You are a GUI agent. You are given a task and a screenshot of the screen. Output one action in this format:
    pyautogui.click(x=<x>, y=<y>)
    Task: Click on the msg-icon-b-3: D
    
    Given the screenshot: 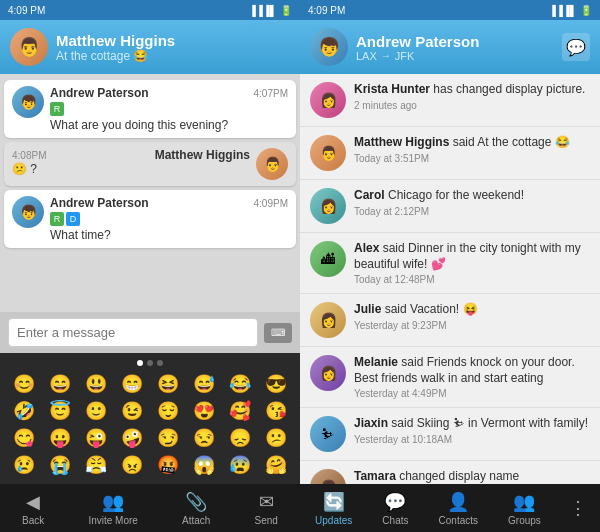 What is the action you would take?
    pyautogui.click(x=73, y=219)
    